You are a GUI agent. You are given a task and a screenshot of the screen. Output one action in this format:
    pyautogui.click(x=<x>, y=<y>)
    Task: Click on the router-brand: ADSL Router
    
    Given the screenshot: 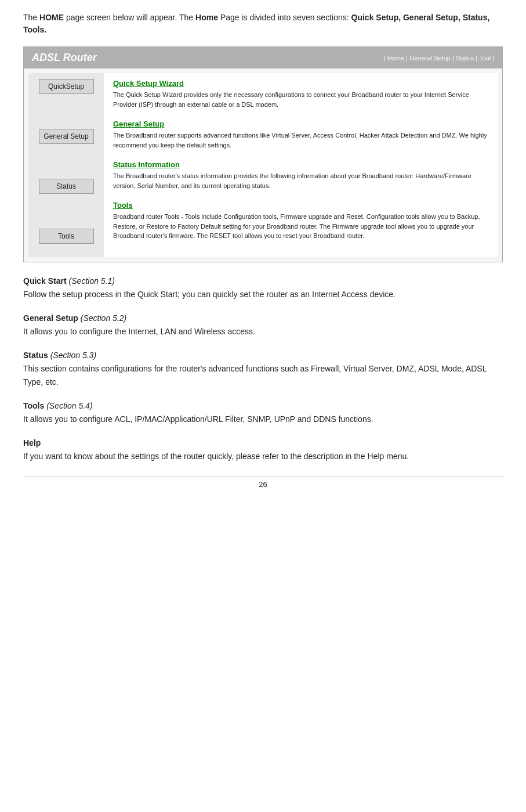 What is the action you would take?
    pyautogui.click(x=64, y=58)
    